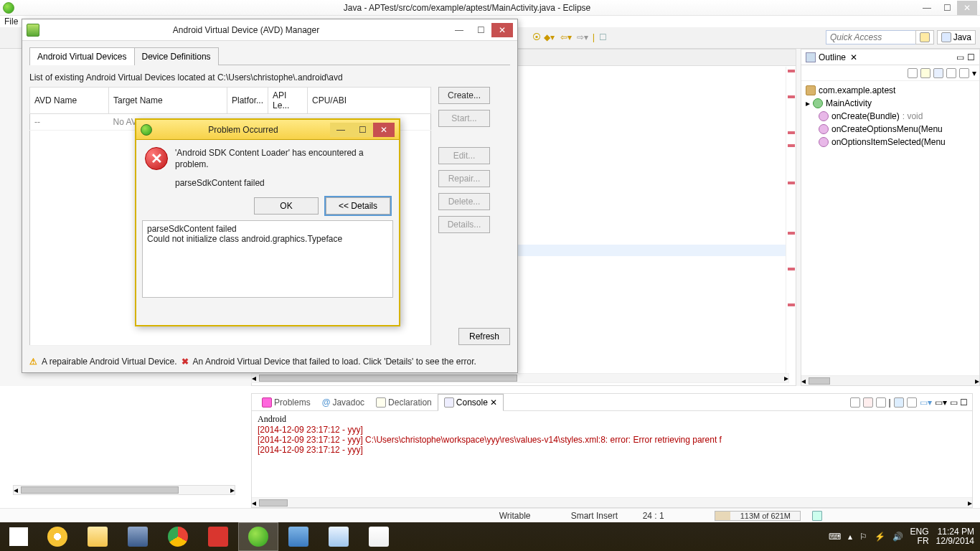 This screenshot has width=980, height=551. What do you see at coordinates (971, 57) in the screenshot?
I see `view-maximize-icon: ☐` at bounding box center [971, 57].